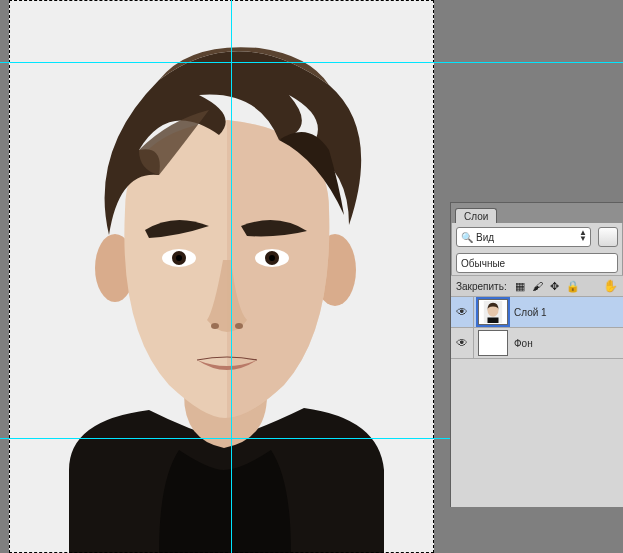 The image size is (623, 553). Describe the element at coordinates (524, 237) in the screenshot. I see `view-dropdown: 🔍 Вид ▲▼` at that location.